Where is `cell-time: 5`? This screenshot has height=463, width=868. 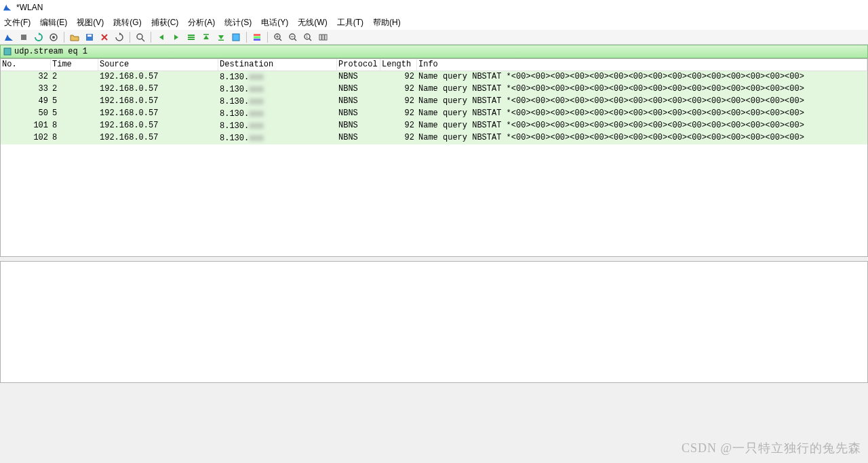
cell-time: 5 is located at coordinates (75, 114).